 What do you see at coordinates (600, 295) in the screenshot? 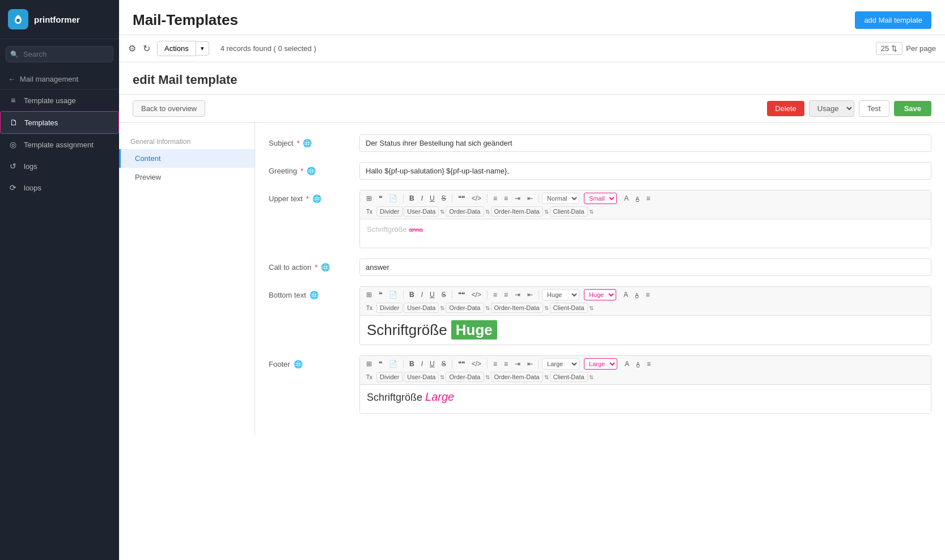
I see `bottom-size-highlighted-select: Huge` at bounding box center [600, 295].